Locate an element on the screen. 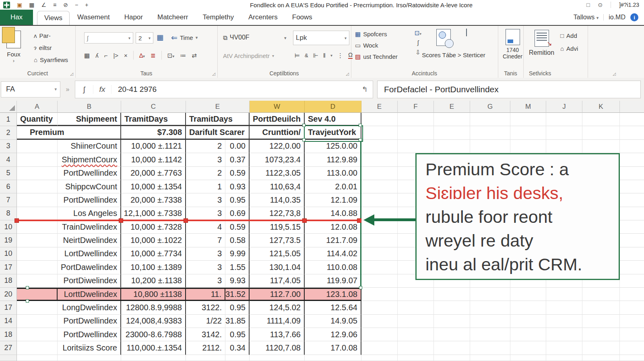 This screenshot has height=361, width=644. row-header-1: 1 is located at coordinates (8, 119).